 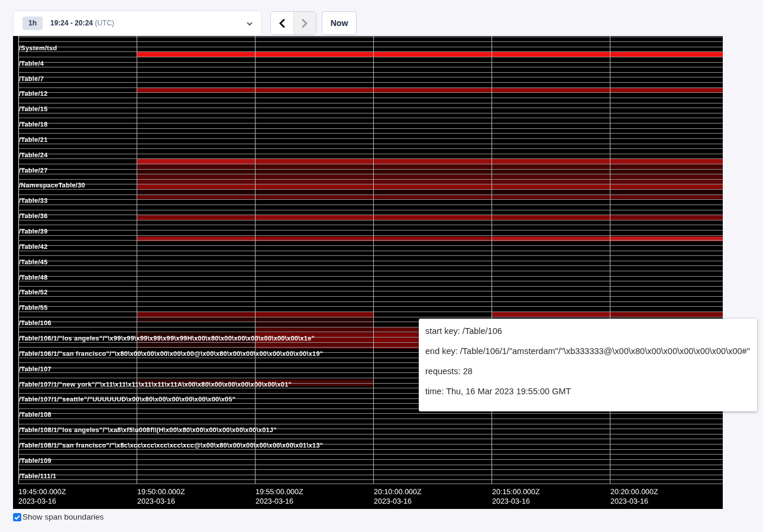 What do you see at coordinates (35, 323) in the screenshot?
I see `svg-text: /Table/106` at bounding box center [35, 323].